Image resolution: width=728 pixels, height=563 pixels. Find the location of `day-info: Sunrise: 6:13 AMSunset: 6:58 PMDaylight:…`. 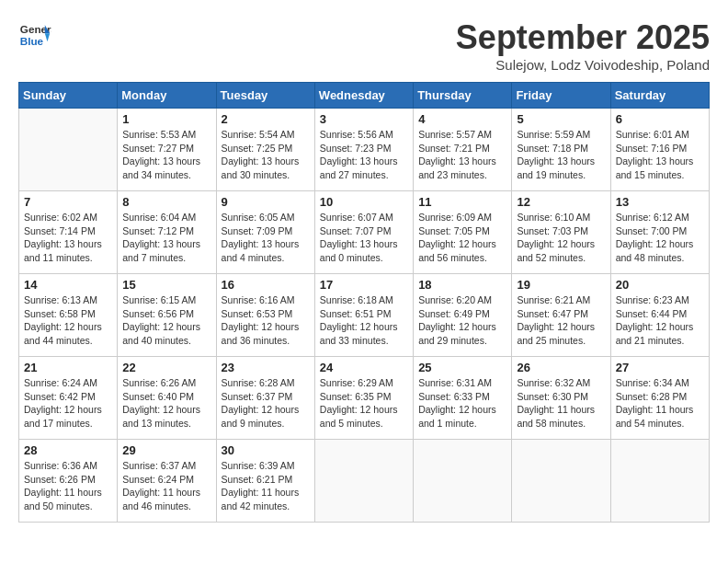

day-info: Sunrise: 6:13 AMSunset: 6:58 PMDaylight:… is located at coordinates (68, 320).